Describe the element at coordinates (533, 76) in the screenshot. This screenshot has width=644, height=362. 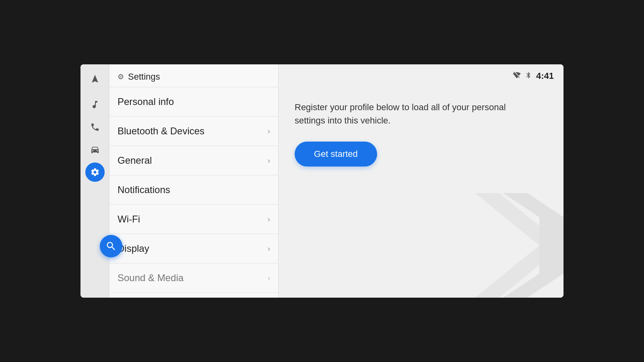
I see `status-bar: 4:41` at that location.